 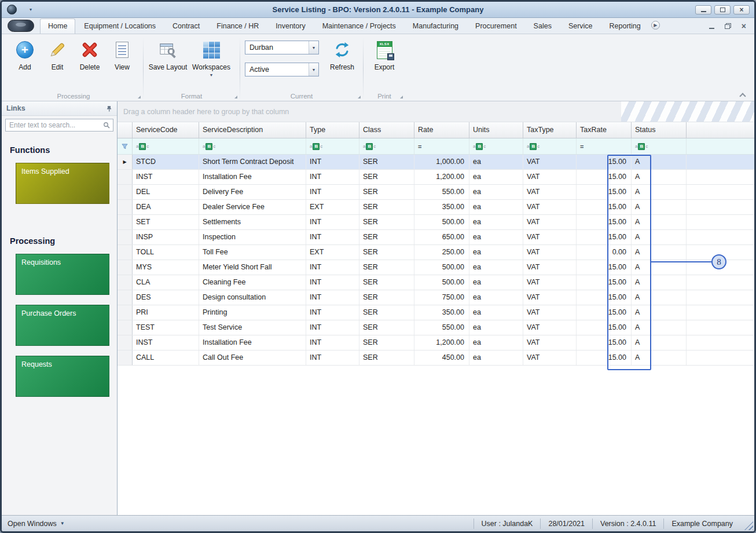 I want to click on ribbon-tab: Manufacturing, so click(x=435, y=26).